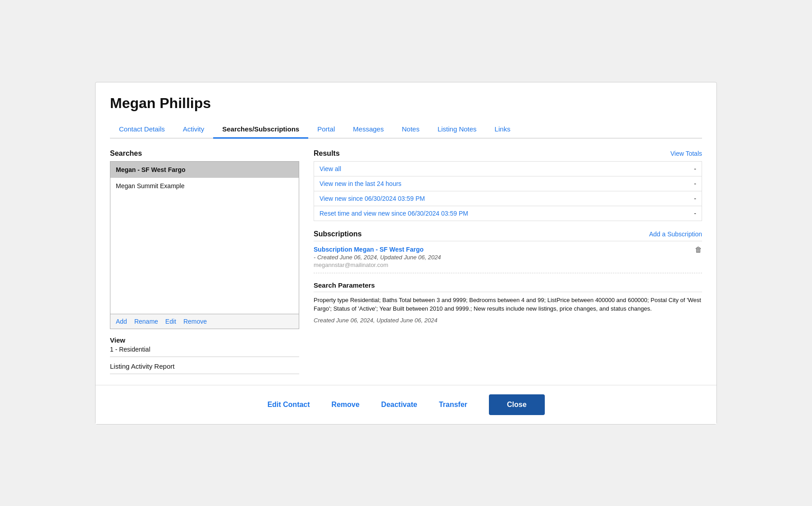 The width and height of the screenshot is (812, 506). I want to click on deactivate-button: Deactivate, so click(399, 405).